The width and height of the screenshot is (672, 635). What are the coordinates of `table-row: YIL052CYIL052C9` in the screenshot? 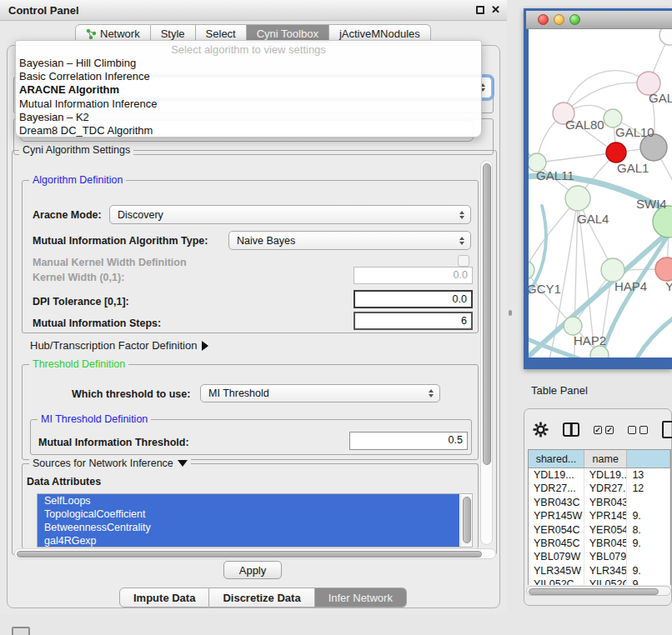 It's located at (599, 582).